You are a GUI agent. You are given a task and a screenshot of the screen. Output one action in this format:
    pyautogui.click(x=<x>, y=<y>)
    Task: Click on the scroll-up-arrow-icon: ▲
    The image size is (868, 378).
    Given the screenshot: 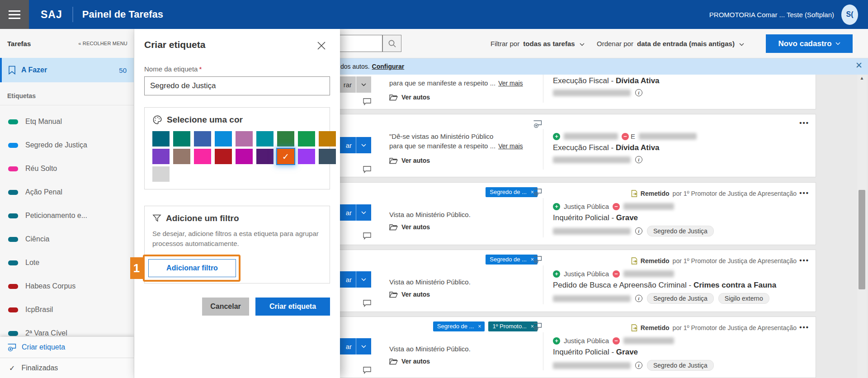 What is the action you would take?
    pyautogui.click(x=862, y=78)
    